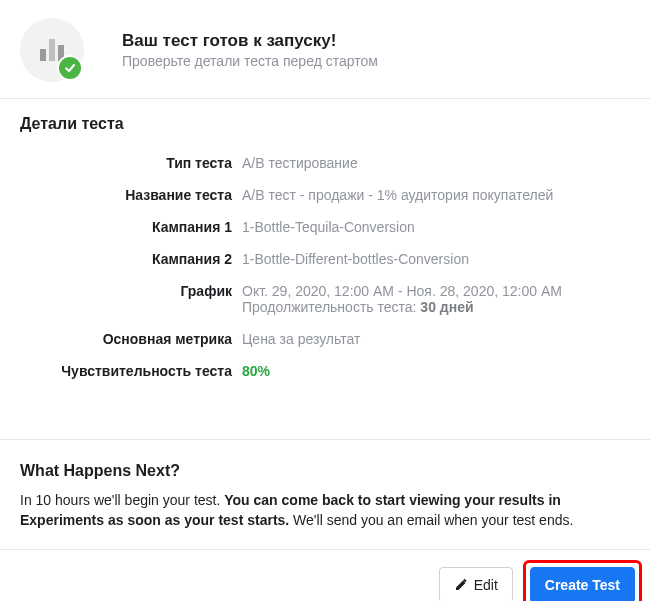  Describe the element at coordinates (325, 227) in the screenshot. I see `row-campaign-1: Кампания 1 1-Bottle-Tequila-Conversion` at that location.